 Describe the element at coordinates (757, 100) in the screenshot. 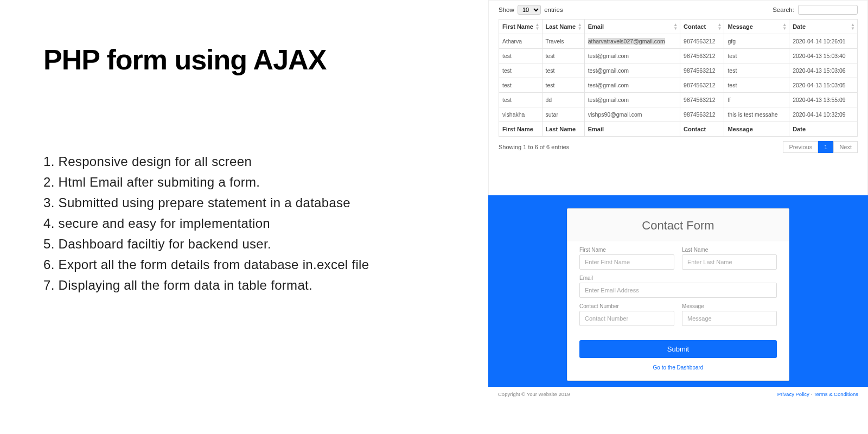

I see `table-cell: ff` at that location.